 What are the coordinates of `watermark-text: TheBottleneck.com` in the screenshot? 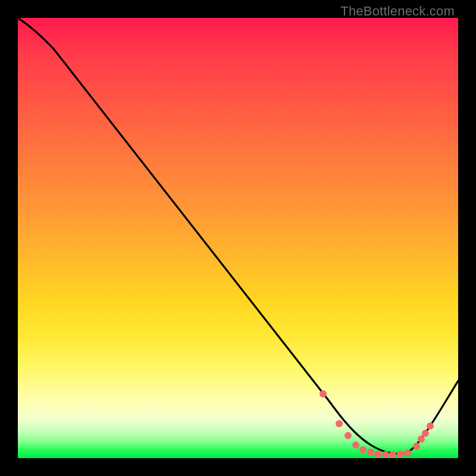 It's located at (397, 11).